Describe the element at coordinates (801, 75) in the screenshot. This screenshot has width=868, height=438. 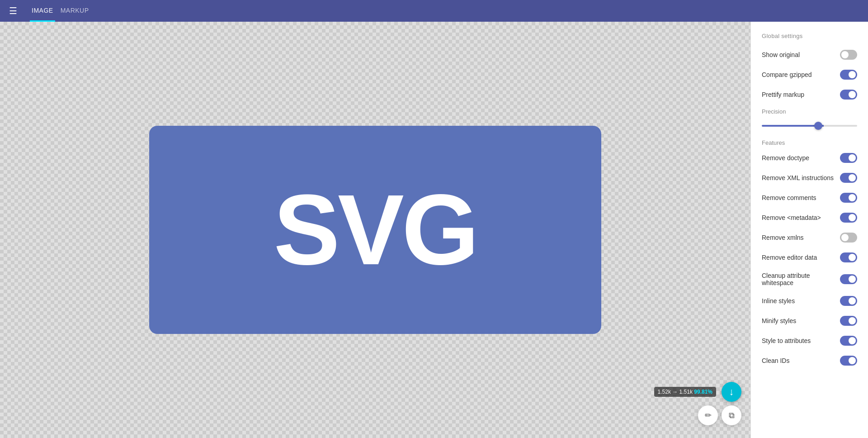
I see `label-compare-gzipped: Compare gzipped` at that location.